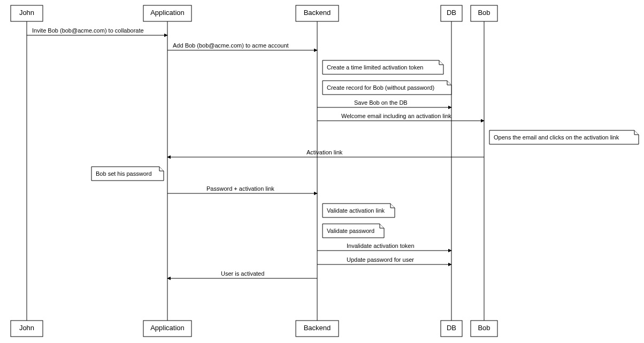  I want to click on note-label: Validate activation link, so click(356, 211).